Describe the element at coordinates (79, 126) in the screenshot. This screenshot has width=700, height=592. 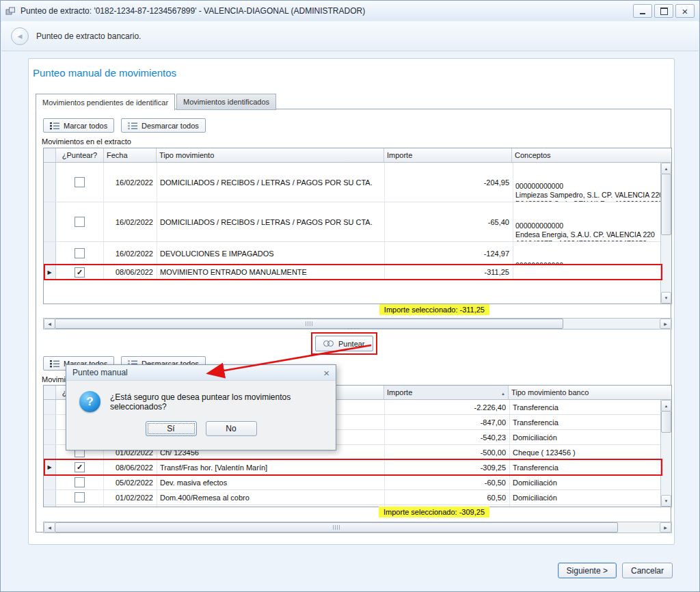
I see `marcar-todos-button: Marcar todos` at that location.